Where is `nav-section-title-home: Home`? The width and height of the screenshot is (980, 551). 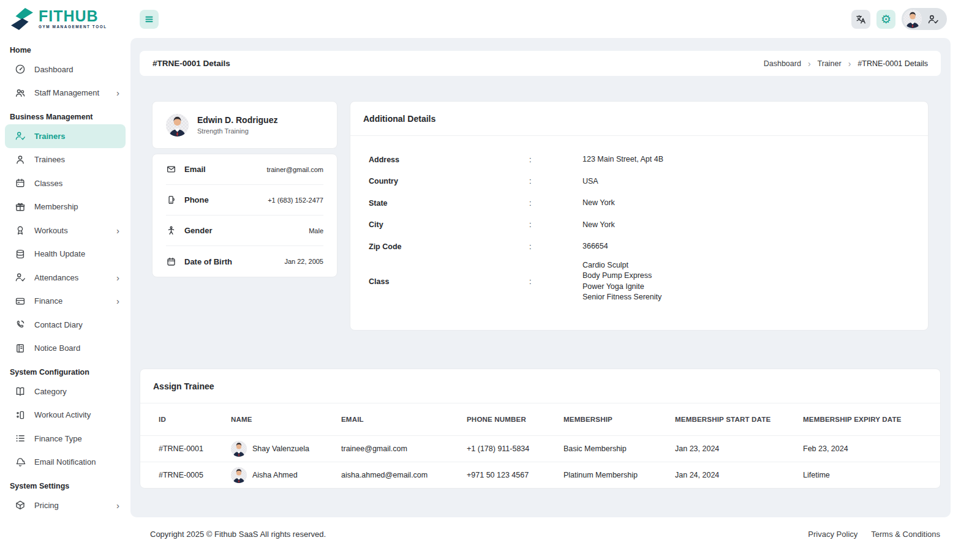 nav-section-title-home: Home is located at coordinates (65, 50).